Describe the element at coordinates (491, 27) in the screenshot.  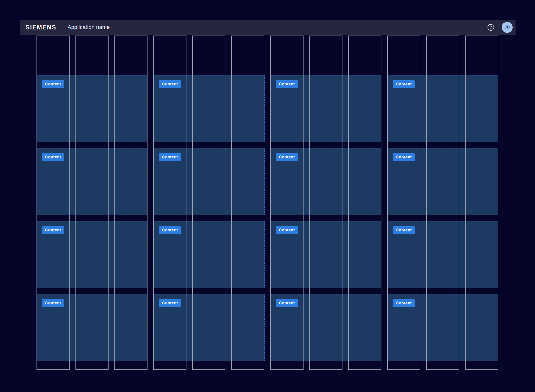
I see `help-icon-glyph: ?` at that location.